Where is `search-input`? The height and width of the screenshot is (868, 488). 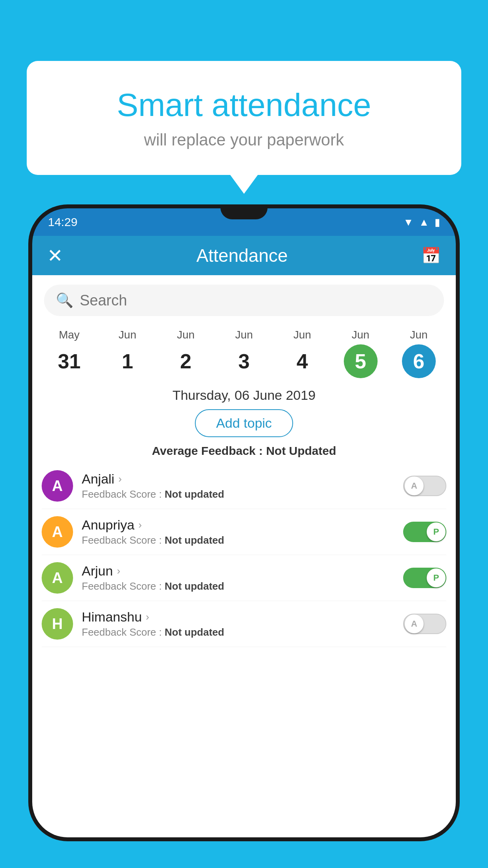
search-input is located at coordinates (256, 300).